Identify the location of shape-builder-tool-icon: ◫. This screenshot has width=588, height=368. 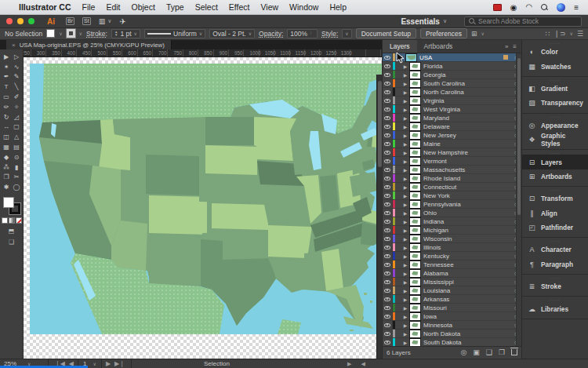
(6, 137).